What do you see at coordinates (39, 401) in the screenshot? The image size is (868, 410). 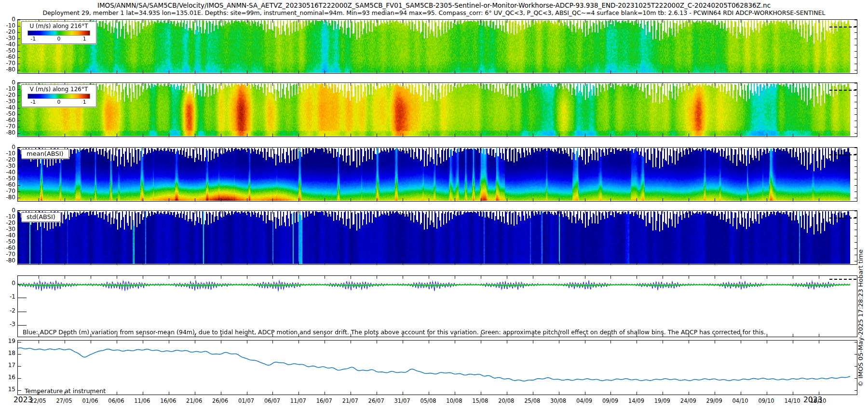 I see `x-tick-label: 22/05` at bounding box center [39, 401].